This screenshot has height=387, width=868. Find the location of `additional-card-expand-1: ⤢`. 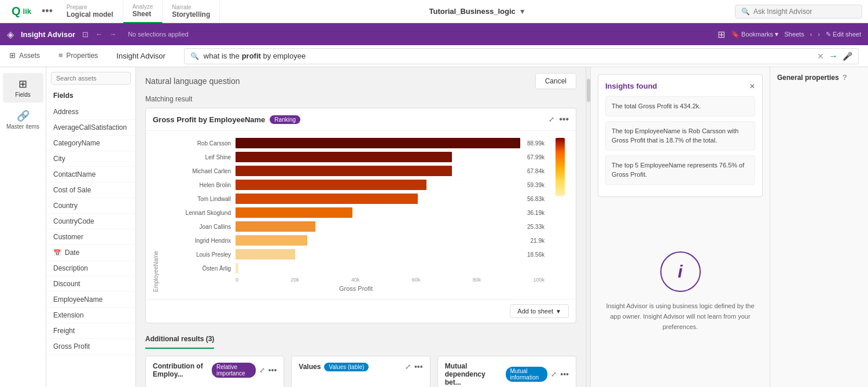

additional-card-expand-1: ⤢ is located at coordinates (408, 367).